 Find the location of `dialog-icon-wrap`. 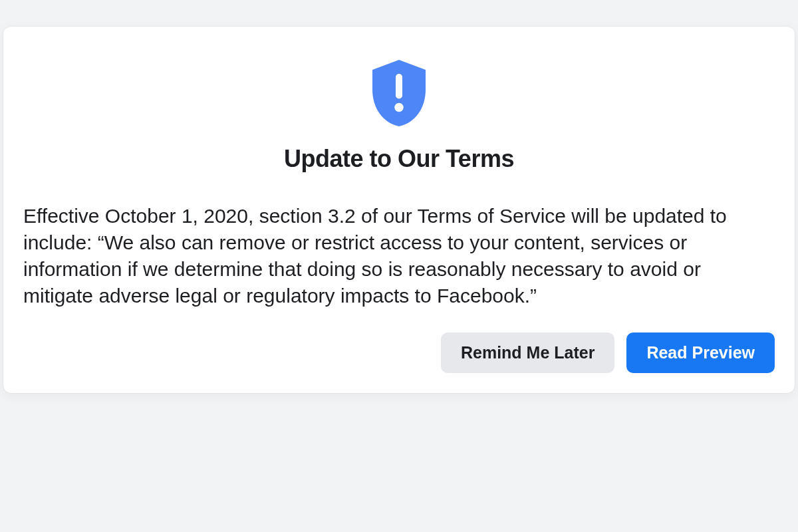

dialog-icon-wrap is located at coordinates (399, 93).